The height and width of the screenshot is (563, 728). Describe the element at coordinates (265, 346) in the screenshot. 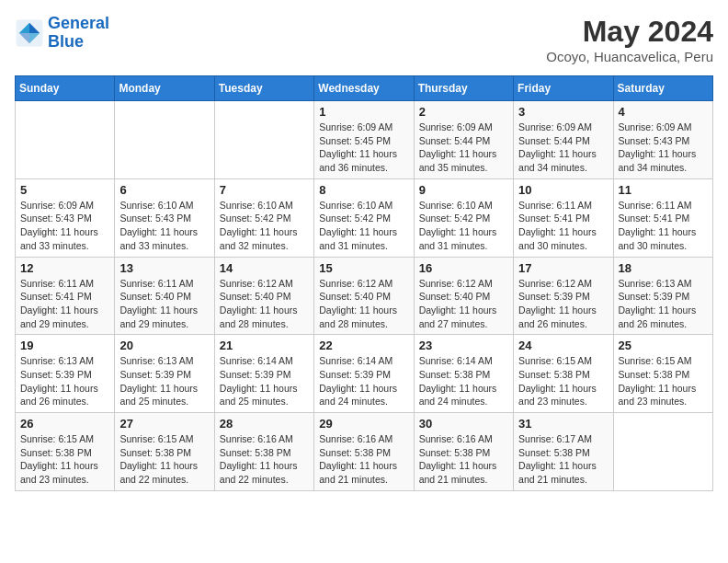

I see `day-number: 21` at that location.